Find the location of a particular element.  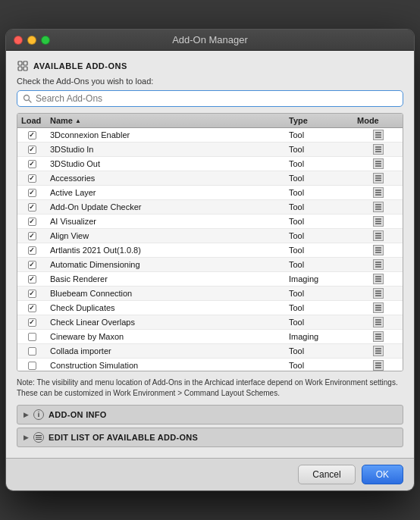

table-row: Automatic DimensioningTool is located at coordinates (210, 265).